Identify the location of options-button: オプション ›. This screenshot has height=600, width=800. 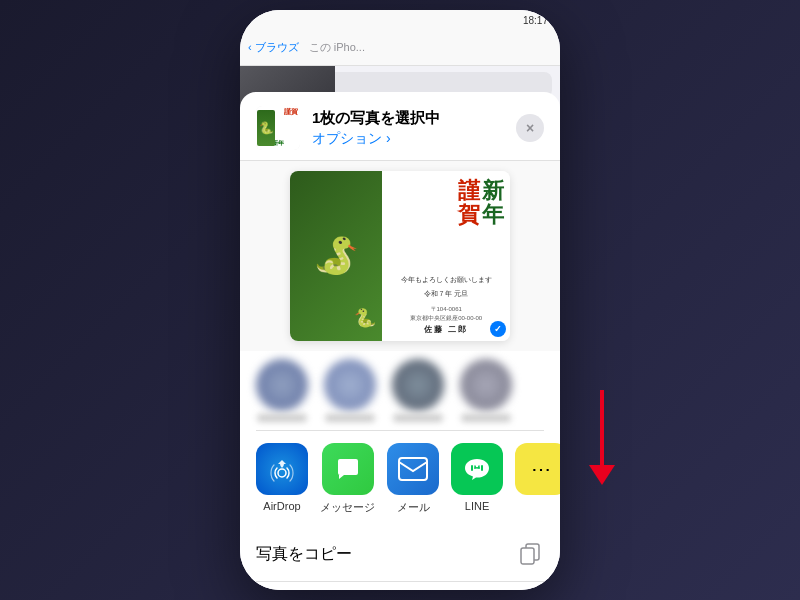
(414, 139).